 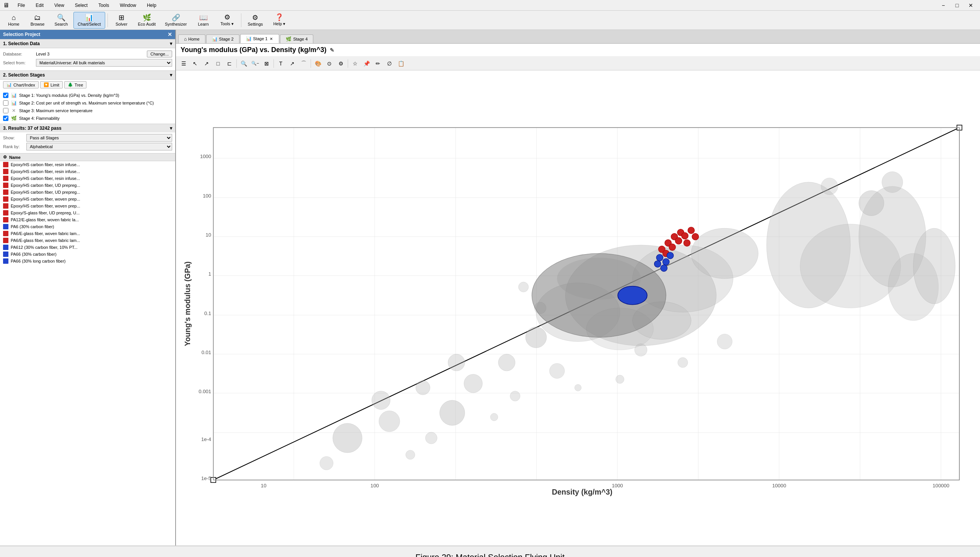 I want to click on menu-edit: Edit, so click(x=40, y=5).